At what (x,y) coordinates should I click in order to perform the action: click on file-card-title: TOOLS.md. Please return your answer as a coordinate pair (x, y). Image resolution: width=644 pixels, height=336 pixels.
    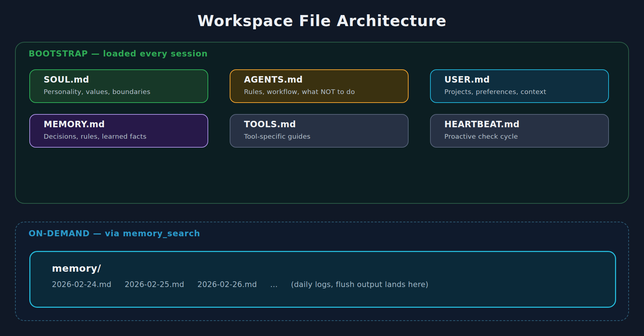
    Looking at the image, I should click on (326, 124).